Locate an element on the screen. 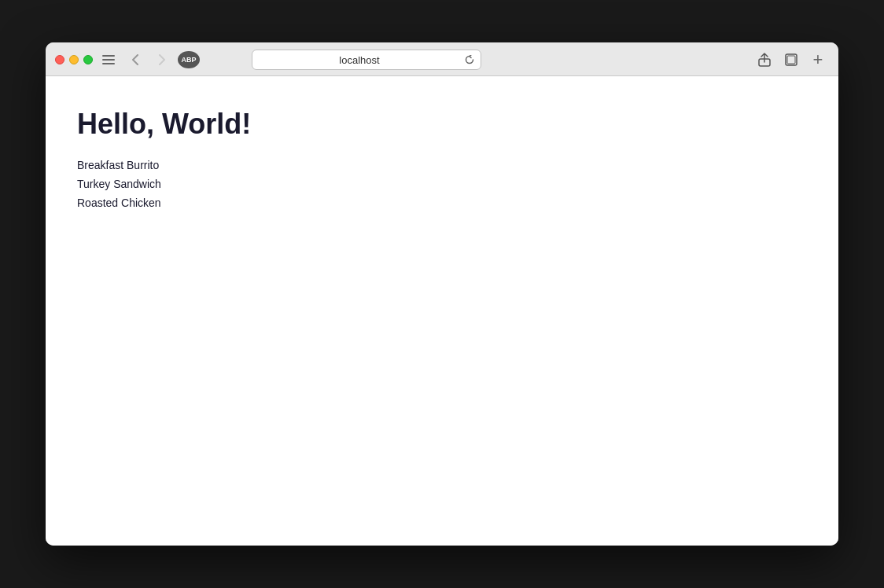 The width and height of the screenshot is (884, 588). page-heading: Hello, World! is located at coordinates (442, 124).